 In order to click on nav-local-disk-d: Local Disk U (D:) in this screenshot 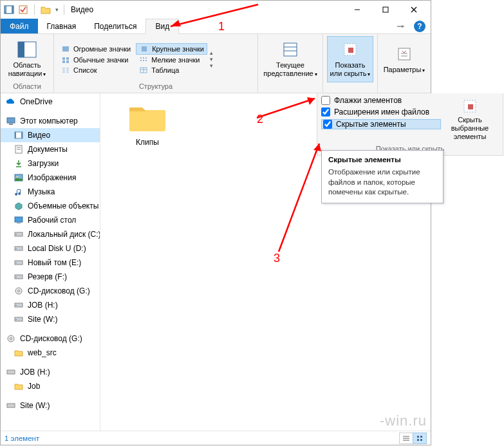, I will do `click(50, 248)`.